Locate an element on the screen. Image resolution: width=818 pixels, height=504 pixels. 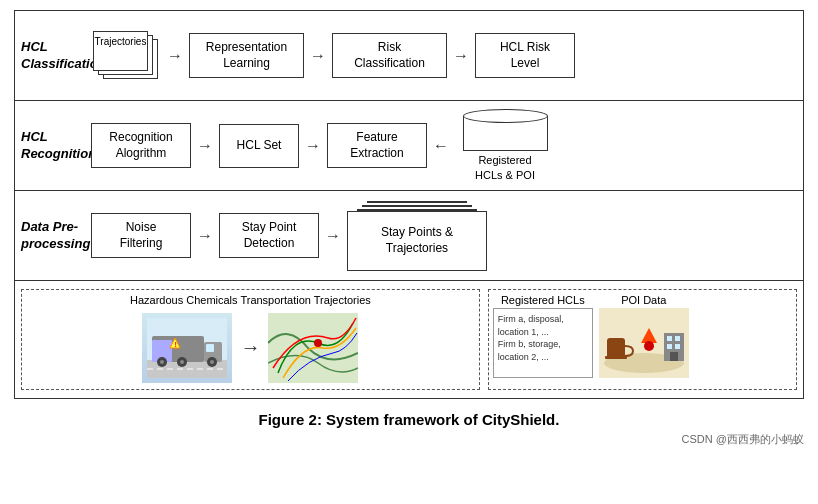
hcl-set-box: HCL Set is located at coordinates (259, 146).